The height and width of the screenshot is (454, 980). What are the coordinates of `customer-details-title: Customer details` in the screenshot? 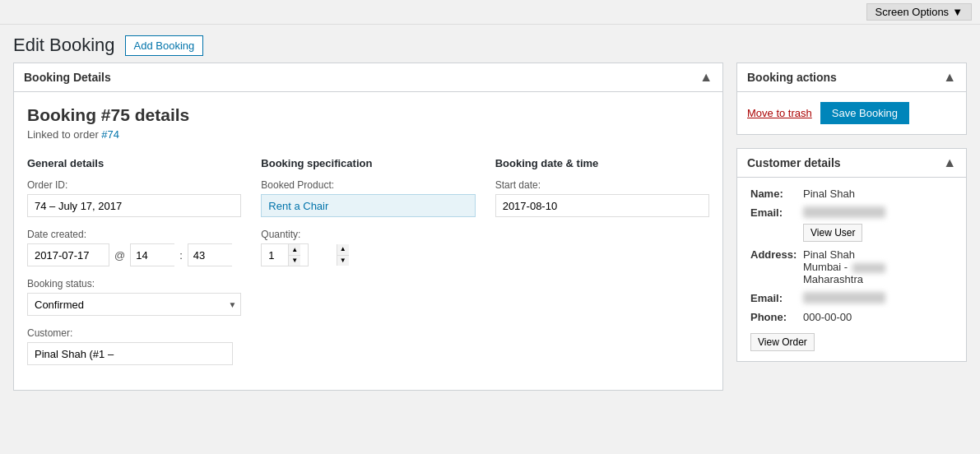 It's located at (794, 163).